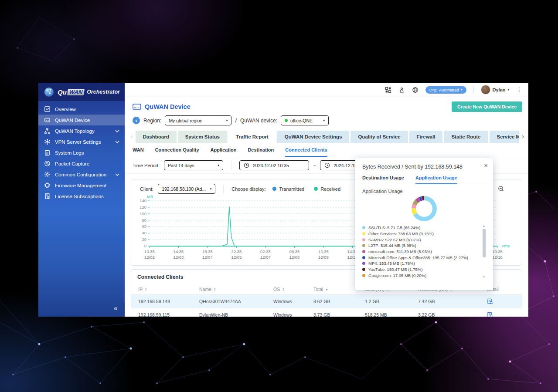 The height and width of the screenshot is (392, 558). I want to click on clock-icon, so click(247, 166).